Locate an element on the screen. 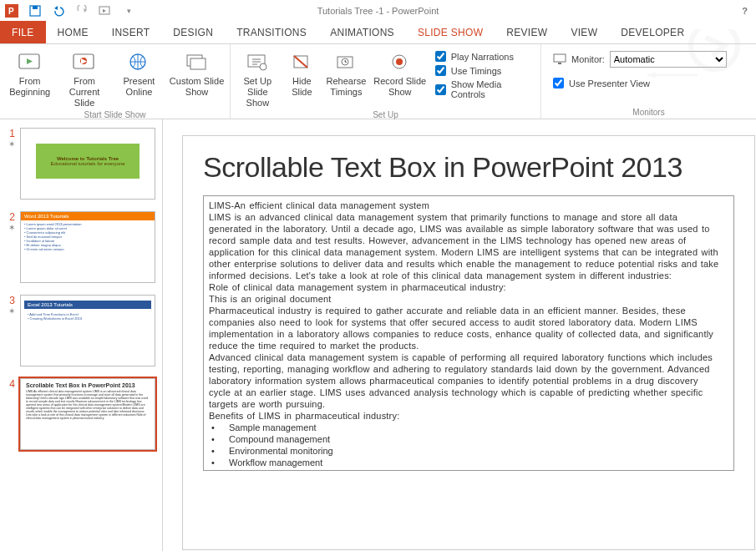 This screenshot has height=551, width=756. from-current-icon is located at coordinates (84, 63).